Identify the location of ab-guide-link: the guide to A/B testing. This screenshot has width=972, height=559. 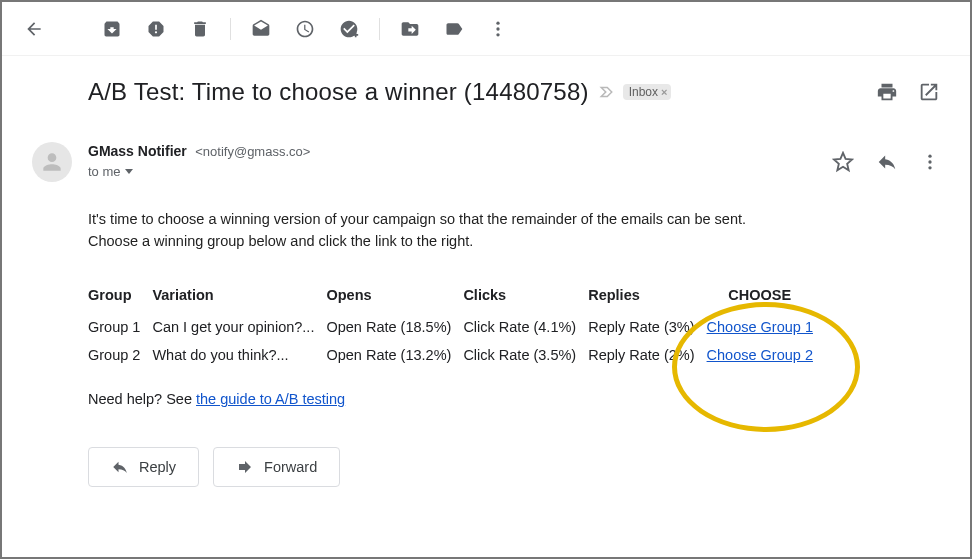
(270, 399).